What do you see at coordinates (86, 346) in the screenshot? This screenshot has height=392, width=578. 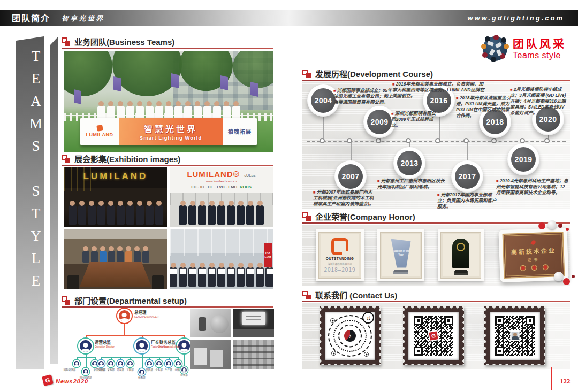 I see `org-node-operation` at bounding box center [86, 346].